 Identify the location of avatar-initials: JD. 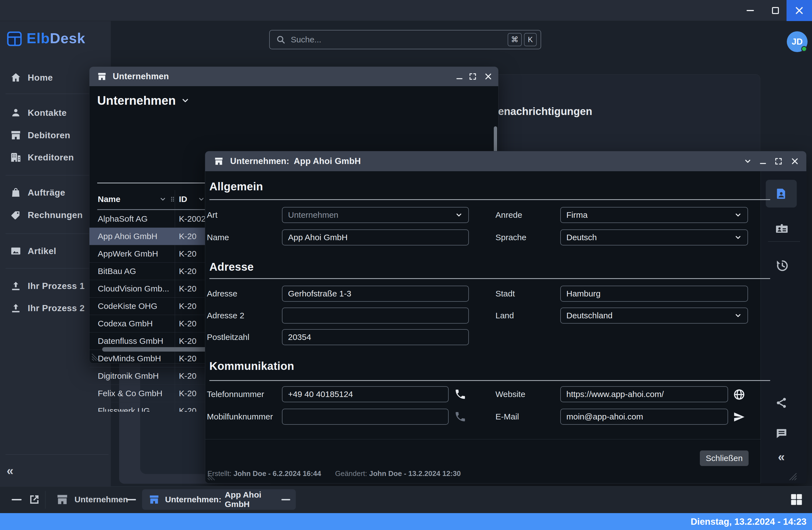
(797, 42).